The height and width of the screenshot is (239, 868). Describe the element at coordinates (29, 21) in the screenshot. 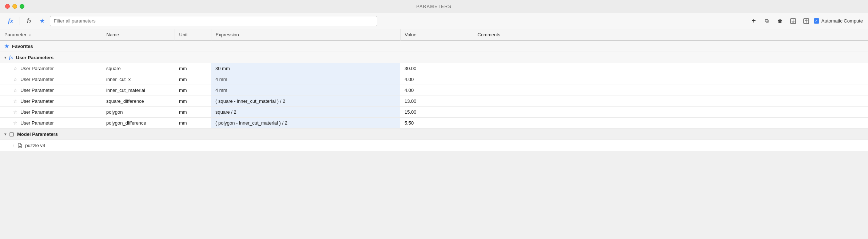

I see `fx2-button: f2` at that location.